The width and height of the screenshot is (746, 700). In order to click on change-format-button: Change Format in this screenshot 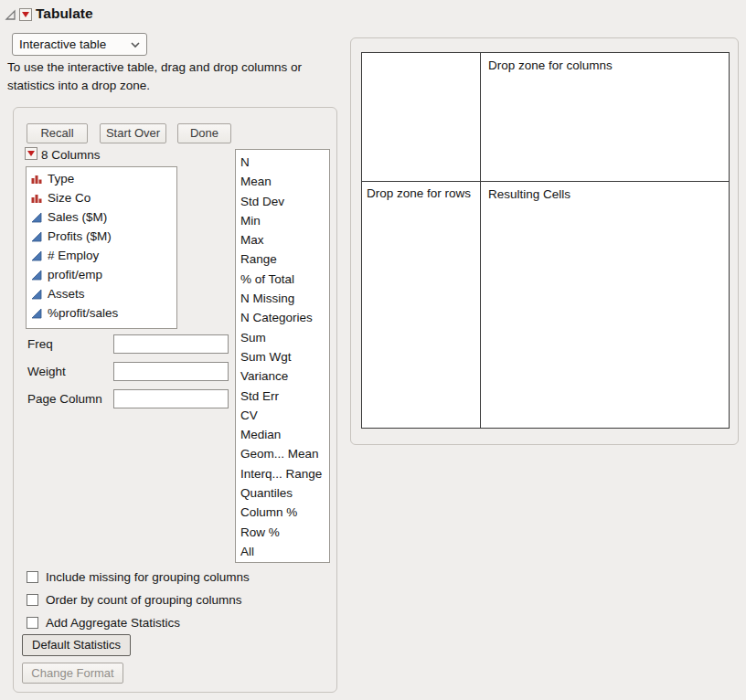, I will do `click(73, 673)`.